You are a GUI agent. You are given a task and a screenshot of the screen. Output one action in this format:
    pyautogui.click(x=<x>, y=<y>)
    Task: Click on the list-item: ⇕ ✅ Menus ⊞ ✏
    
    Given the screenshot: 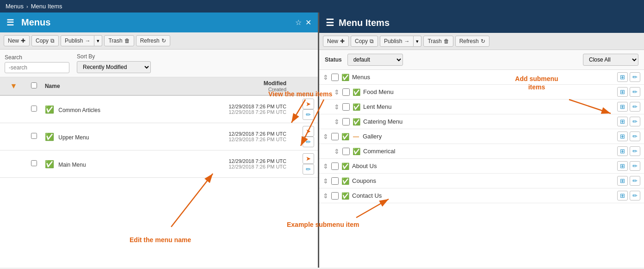 What is the action you would take?
    pyautogui.click(x=482, y=77)
    